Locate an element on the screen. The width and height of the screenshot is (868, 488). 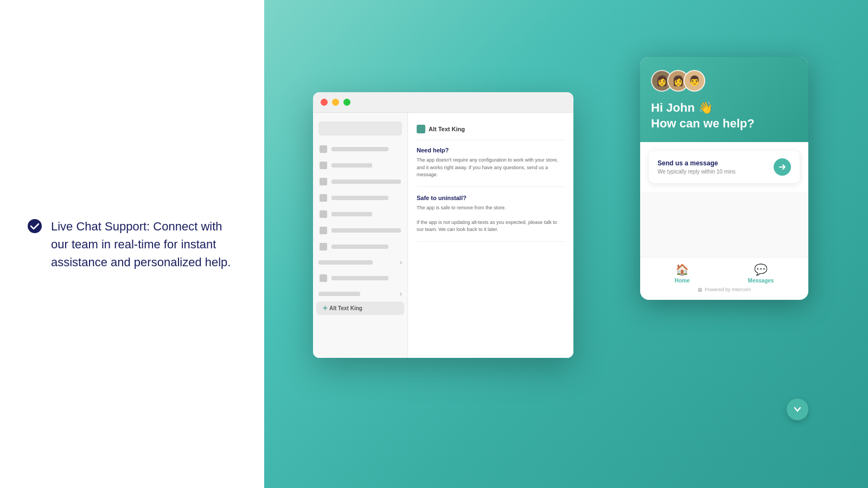
chat-greeting: Hi John 👋 How can we help? is located at coordinates (724, 116).